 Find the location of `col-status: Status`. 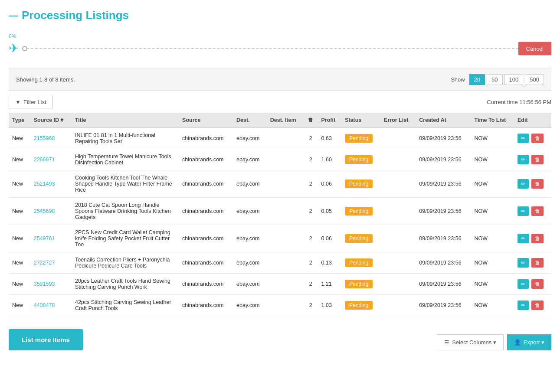

col-status: Status is located at coordinates (361, 121).